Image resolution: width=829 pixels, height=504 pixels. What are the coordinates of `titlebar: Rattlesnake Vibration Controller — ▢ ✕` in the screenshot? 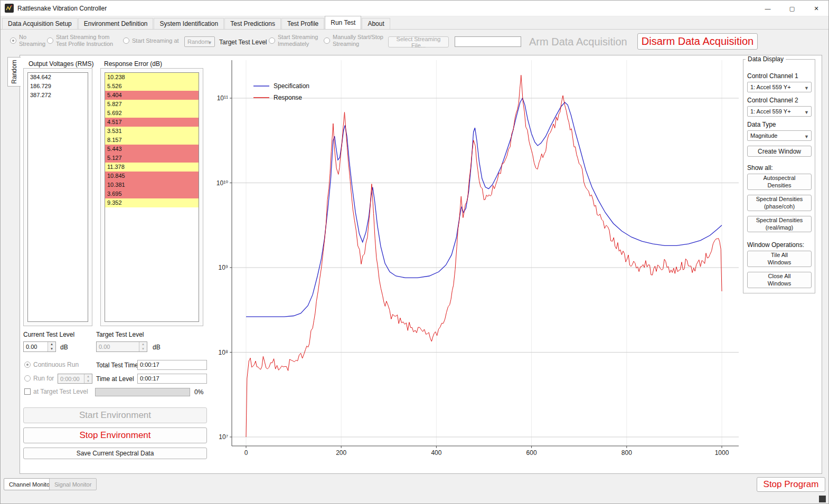 It's located at (414, 8).